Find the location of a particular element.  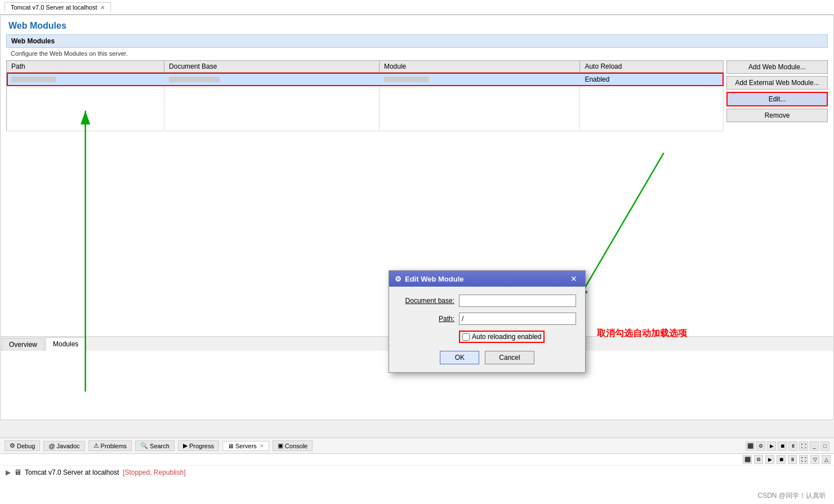

blurred-path is located at coordinates (34, 79).